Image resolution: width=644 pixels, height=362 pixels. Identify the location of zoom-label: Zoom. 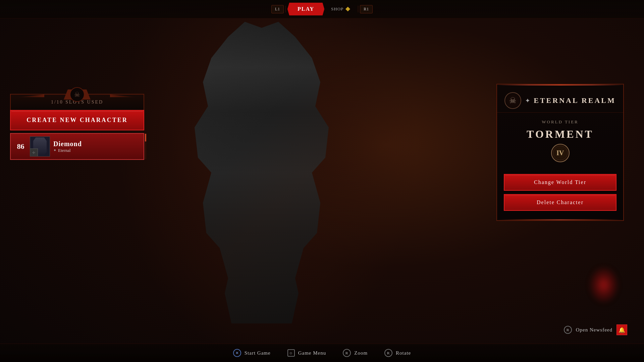
(361, 353).